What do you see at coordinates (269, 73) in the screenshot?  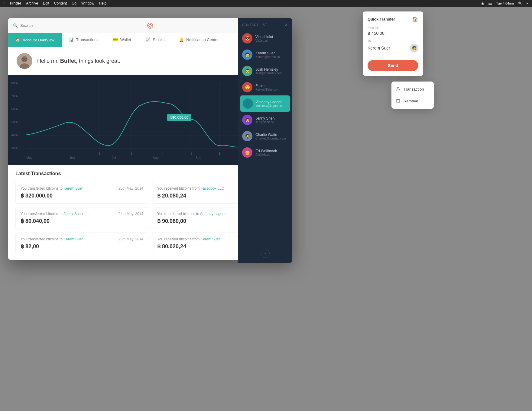 I see `contact-email-josh: Josh@hemsley.com` at bounding box center [269, 73].